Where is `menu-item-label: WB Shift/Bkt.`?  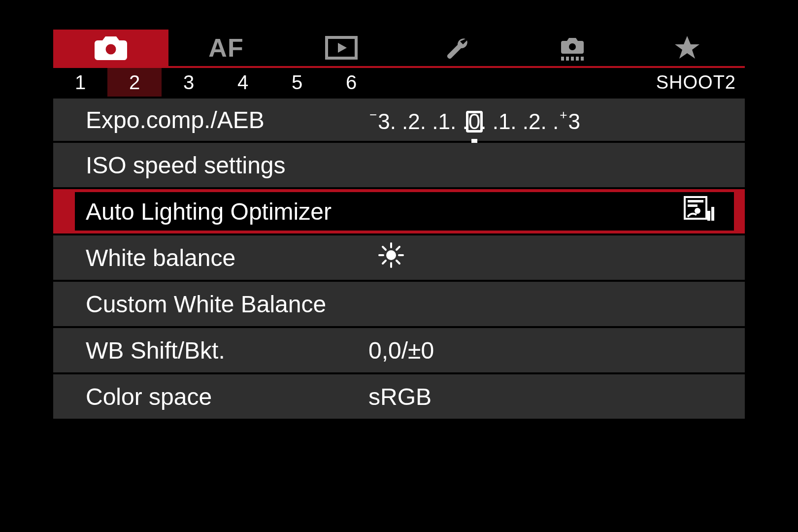 menu-item-label: WB Shift/Bkt. is located at coordinates (156, 351).